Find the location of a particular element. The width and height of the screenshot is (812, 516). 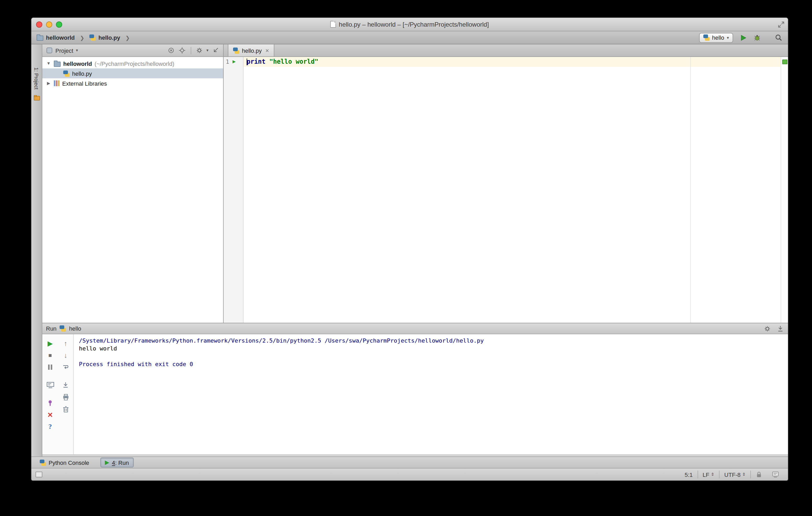

pin-icon is located at coordinates (50, 403).